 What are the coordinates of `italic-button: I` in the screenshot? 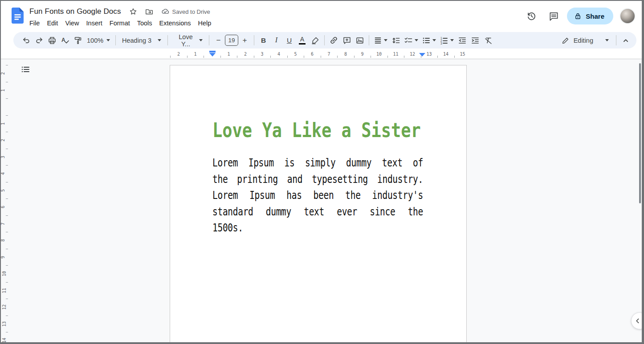 It's located at (276, 40).